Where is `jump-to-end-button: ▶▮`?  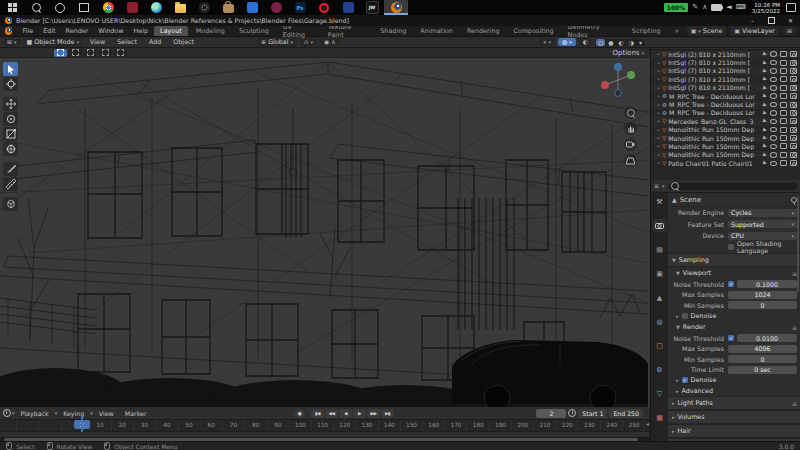
jump-to-end-button: ▶▮ is located at coordinates (388, 414).